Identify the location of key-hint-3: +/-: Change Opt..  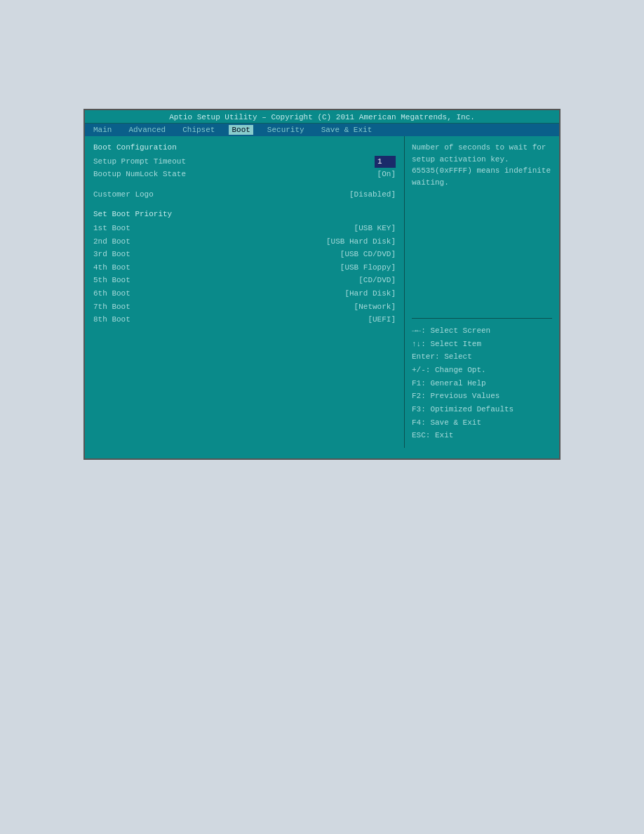
(482, 371).